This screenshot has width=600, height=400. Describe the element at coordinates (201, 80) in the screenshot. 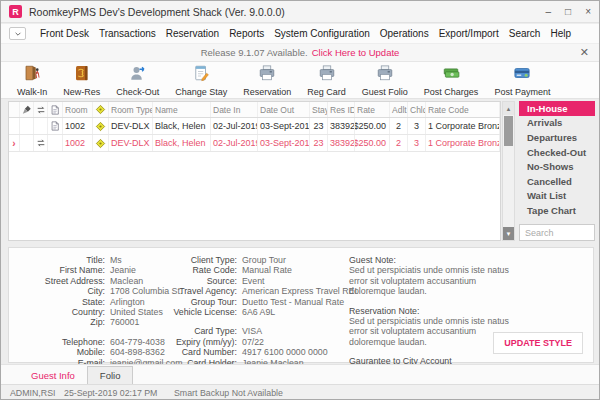

I see `change-stay-button: Change Stay` at that location.